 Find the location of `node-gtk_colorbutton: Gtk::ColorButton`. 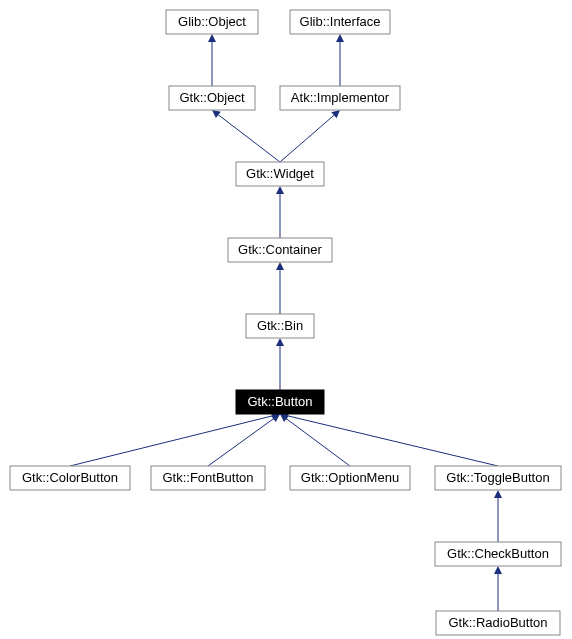

node-gtk_colorbutton: Gtk::ColorButton is located at coordinates (70, 478).